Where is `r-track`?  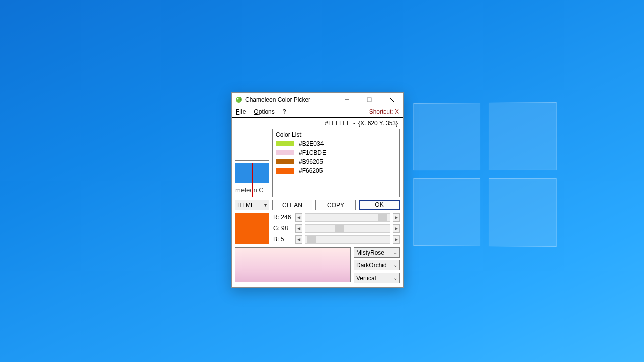
r-track is located at coordinates (348, 217).